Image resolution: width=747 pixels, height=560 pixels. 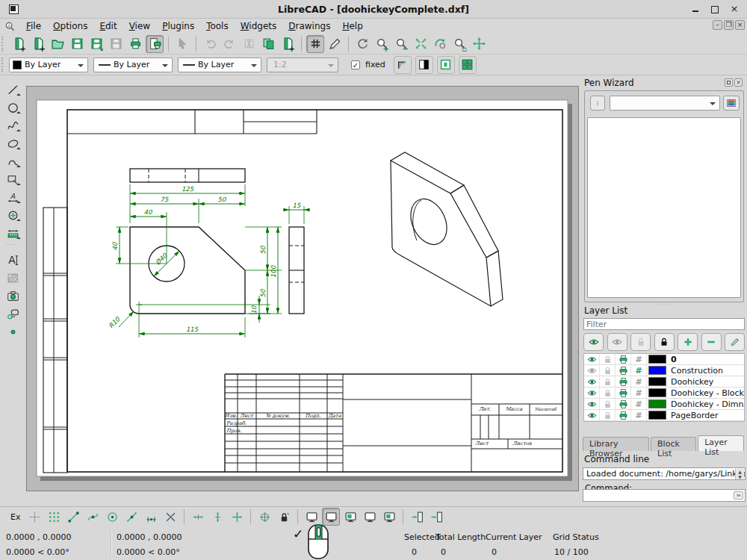 I want to click on dimension-aligned-tool-button, so click(x=13, y=233).